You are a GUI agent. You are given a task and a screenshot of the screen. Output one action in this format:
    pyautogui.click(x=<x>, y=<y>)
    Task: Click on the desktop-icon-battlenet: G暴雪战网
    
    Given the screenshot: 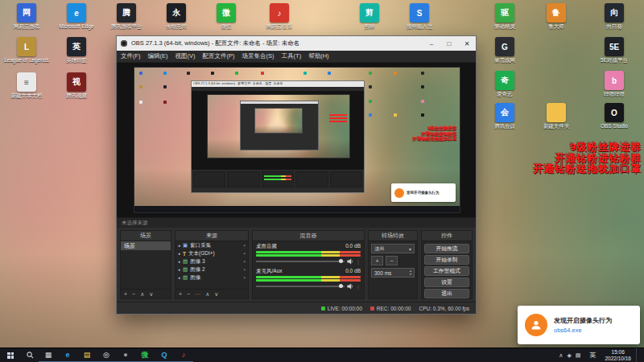 What is the action you would take?
    pyautogui.click(x=505, y=50)
    